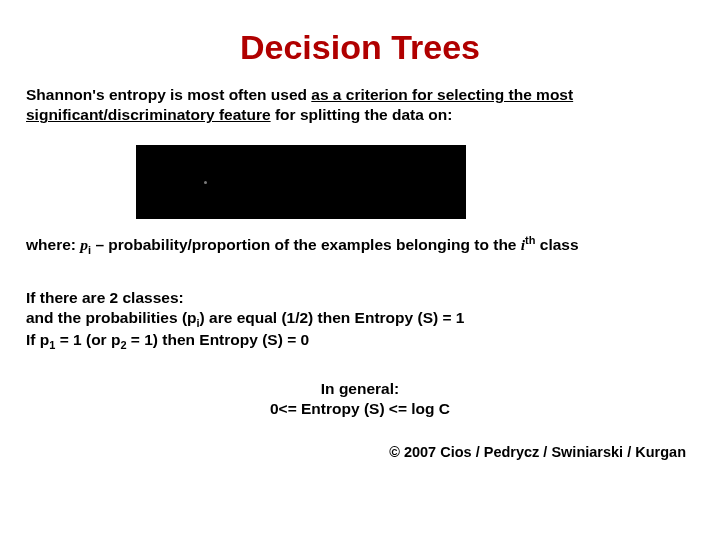 The width and height of the screenshot is (720, 540). I want to click on tc-line2b: ) are equal (1/2) then Entropy (S) = 1, so click(332, 318).